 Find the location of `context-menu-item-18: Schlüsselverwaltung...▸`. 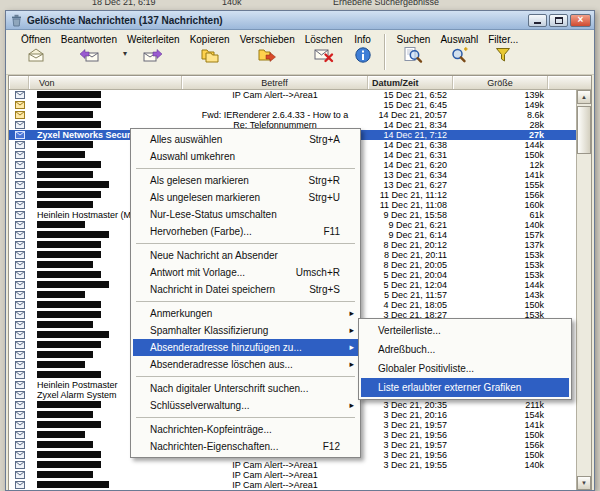

context-menu-item-18: Schlüsselverwaltung...▸ is located at coordinates (246, 406).